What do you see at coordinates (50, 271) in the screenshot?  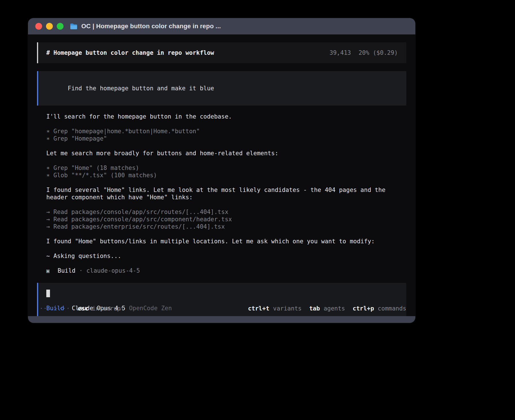 I see `agent-icon: ▣` at bounding box center [50, 271].